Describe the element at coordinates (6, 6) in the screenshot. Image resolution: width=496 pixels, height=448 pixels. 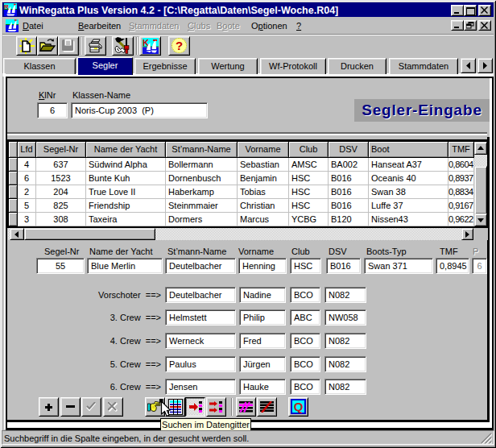
I see `svg-text: R` at that location.